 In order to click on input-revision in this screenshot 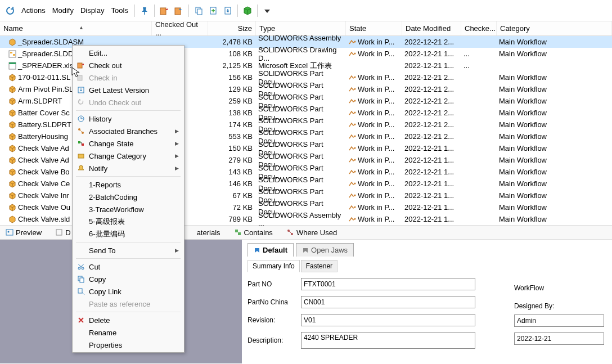, I will do `click(388, 320)`.